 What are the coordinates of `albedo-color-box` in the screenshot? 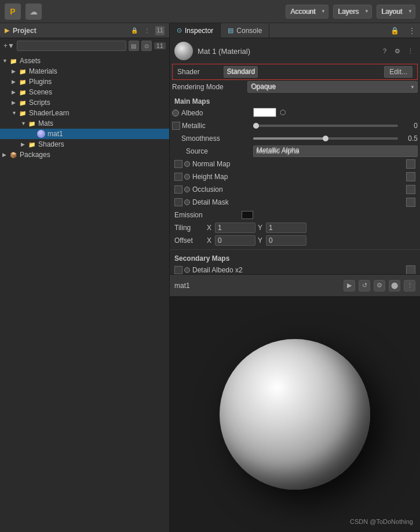 It's located at (265, 112).